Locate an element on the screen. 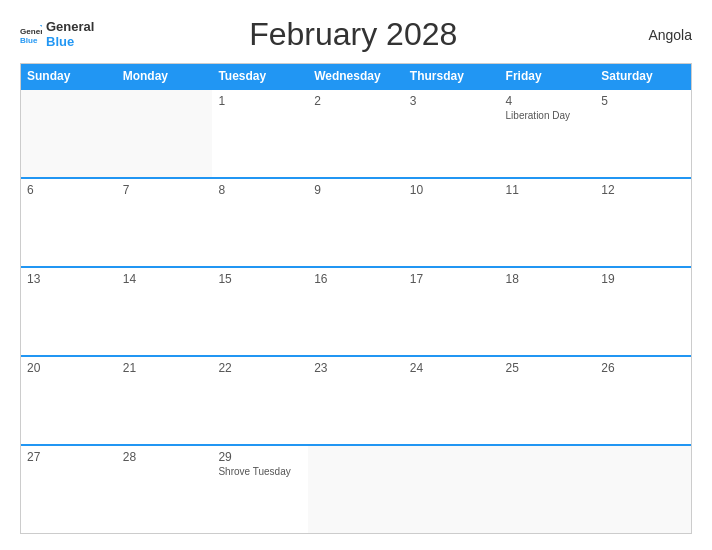  holiday-label: Shrove Tuesday is located at coordinates (260, 472).